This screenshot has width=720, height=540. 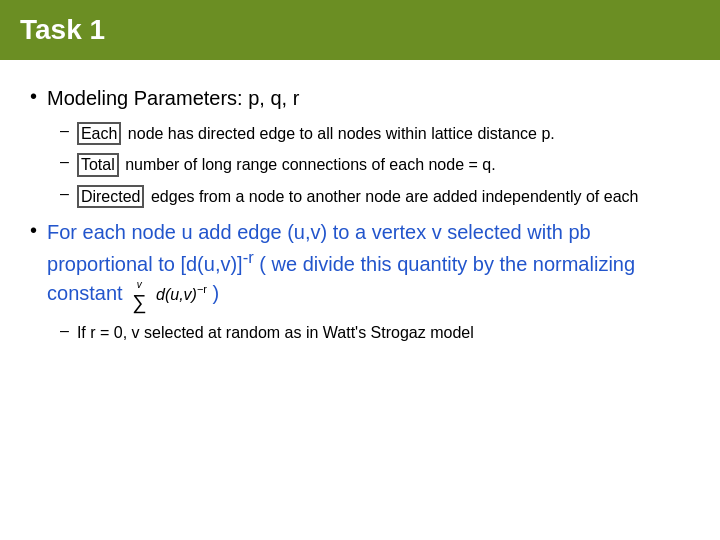 I want to click on slide-header: Task 1, so click(x=360, y=30).